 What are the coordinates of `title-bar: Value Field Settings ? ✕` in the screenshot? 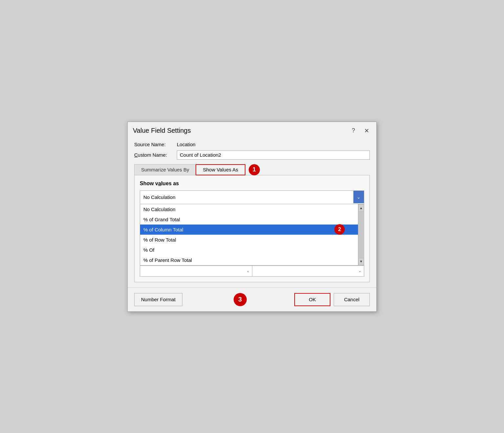 It's located at (252, 130).